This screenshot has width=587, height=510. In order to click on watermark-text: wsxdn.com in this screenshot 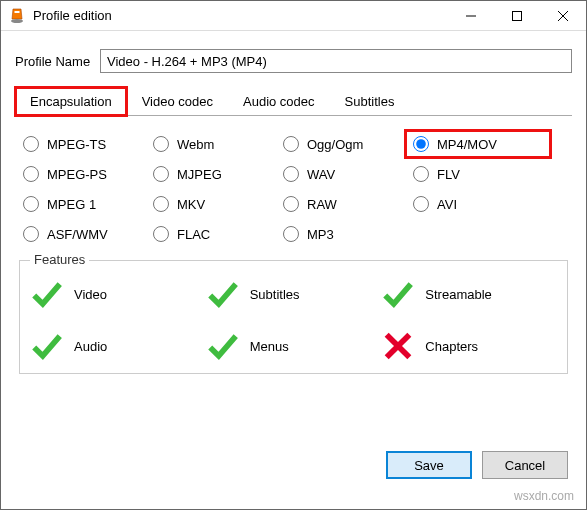, I will do `click(544, 496)`.